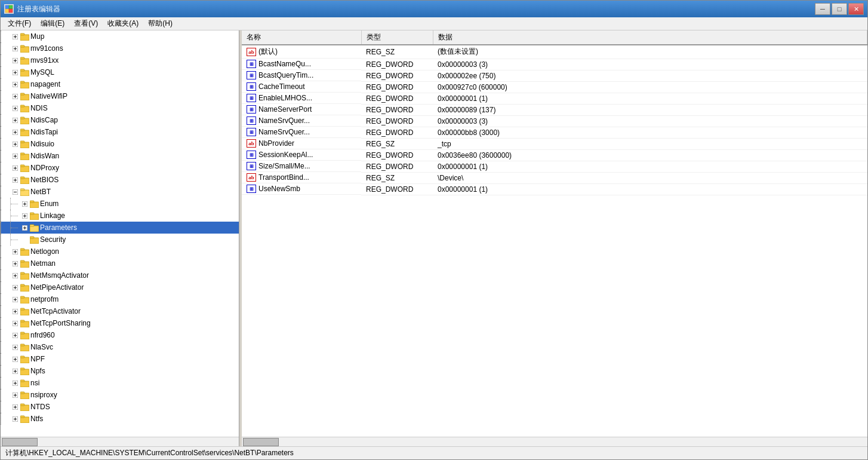 This screenshot has width=868, height=460. What do you see at coordinates (119, 60) in the screenshot?
I see `tree-node-mvs91xx: mvs91xx` at bounding box center [119, 60].